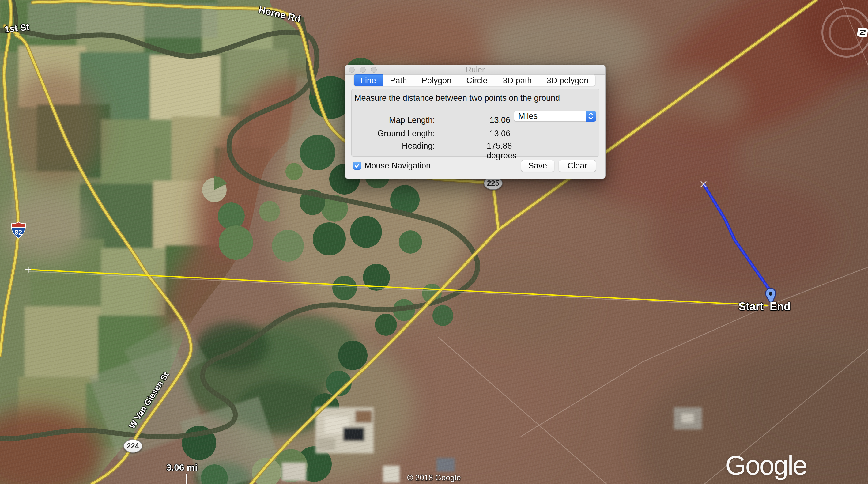 The image size is (868, 484). What do you see at coordinates (493, 183) in the screenshot?
I see `shield-225-number: 225` at bounding box center [493, 183].